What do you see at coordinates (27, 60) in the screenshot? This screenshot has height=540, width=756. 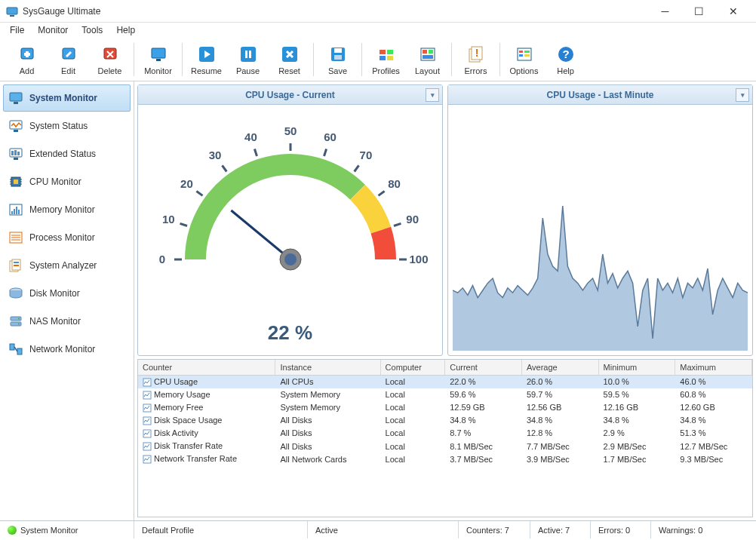 I see `toolbar-add-button: Add` at bounding box center [27, 60].